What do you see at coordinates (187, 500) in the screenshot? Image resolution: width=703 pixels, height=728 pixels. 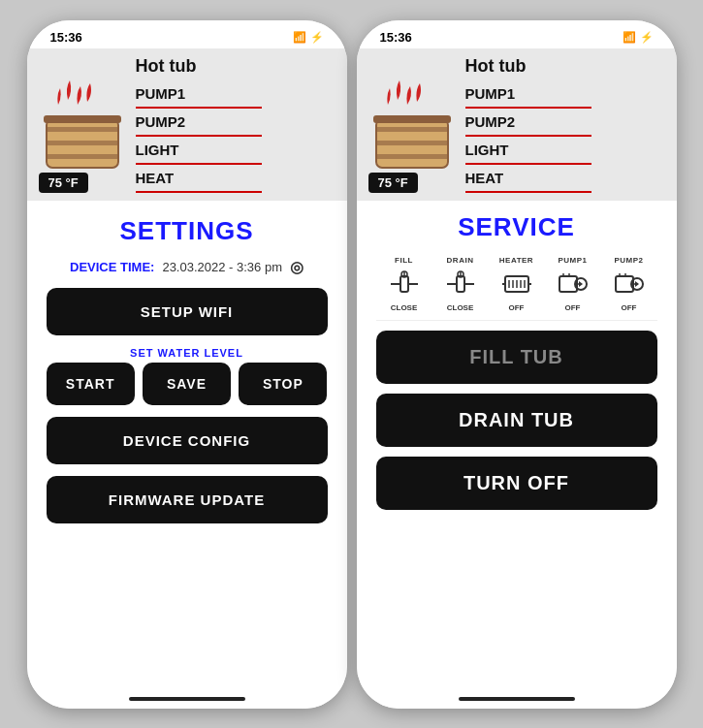 I see `firmware-update-button: FIRMWARE UPDATE` at bounding box center [187, 500].